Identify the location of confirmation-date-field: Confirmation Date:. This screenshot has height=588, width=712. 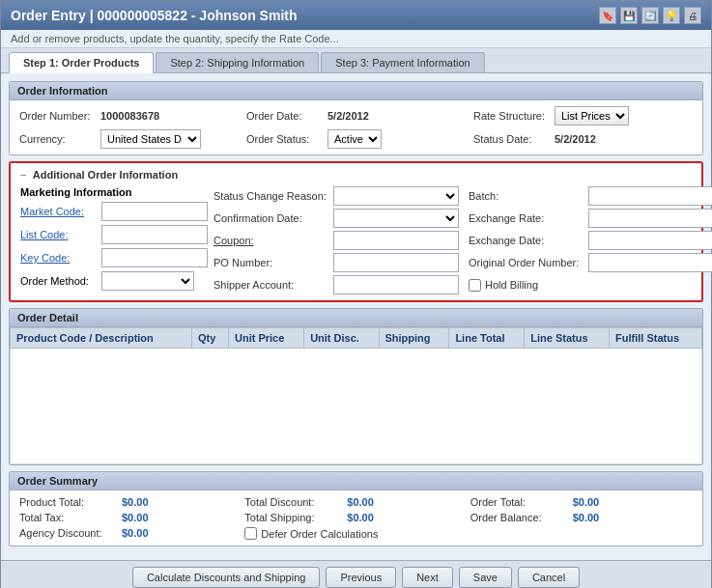
(336, 218).